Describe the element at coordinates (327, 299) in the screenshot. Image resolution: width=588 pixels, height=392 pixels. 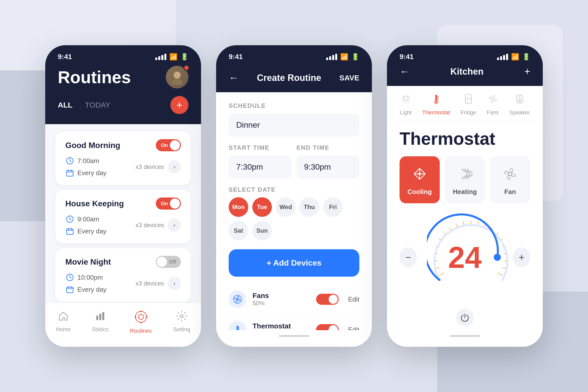
I see `fans-toggle` at that location.